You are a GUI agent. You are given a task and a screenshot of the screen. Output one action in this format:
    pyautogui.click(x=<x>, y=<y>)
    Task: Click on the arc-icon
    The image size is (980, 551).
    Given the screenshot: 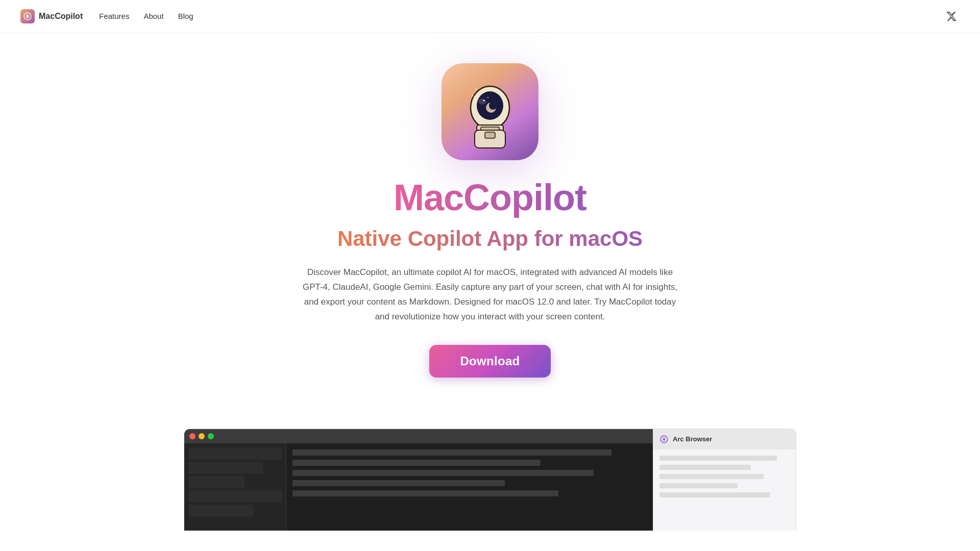 What is the action you would take?
    pyautogui.click(x=664, y=439)
    